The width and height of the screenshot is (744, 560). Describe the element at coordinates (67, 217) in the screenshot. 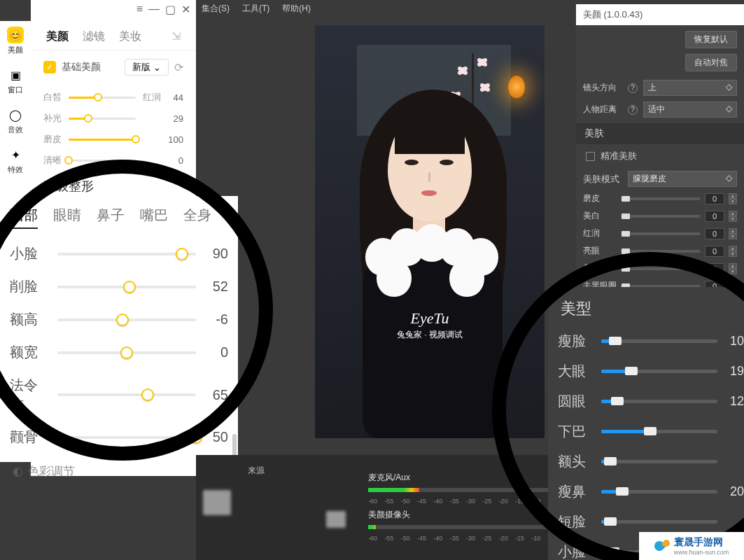

I see `facetab-eye: 眼睛` at that location.